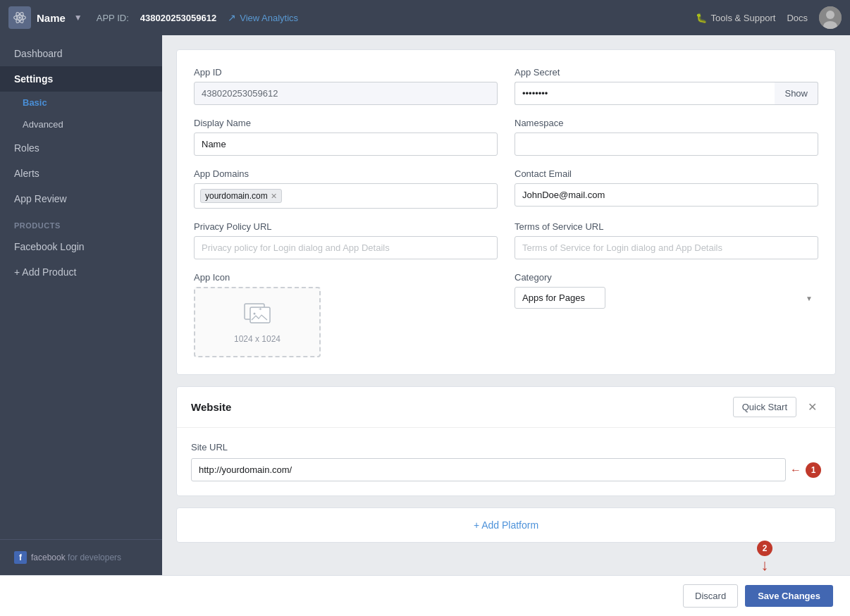 The height and width of the screenshot is (616, 850). I want to click on secret-wrapper: Show, so click(667, 93).